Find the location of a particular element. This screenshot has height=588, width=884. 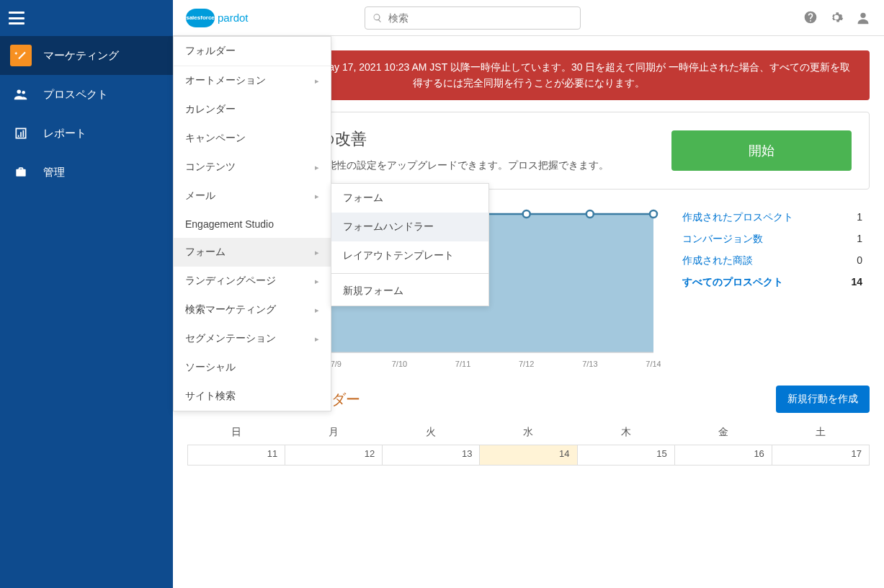

search-icon is located at coordinates (378, 18).